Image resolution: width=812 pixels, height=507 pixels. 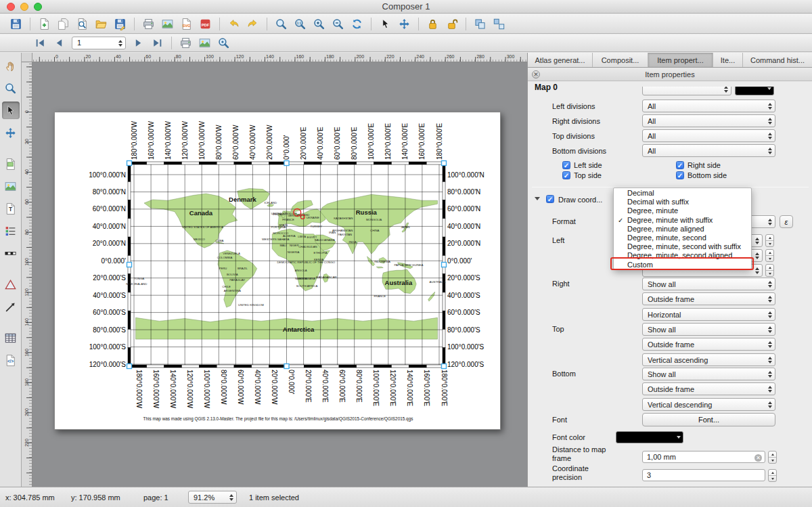 What do you see at coordinates (300, 24) in the screenshot?
I see `zoom-actual-button: 1:1` at bounding box center [300, 24].